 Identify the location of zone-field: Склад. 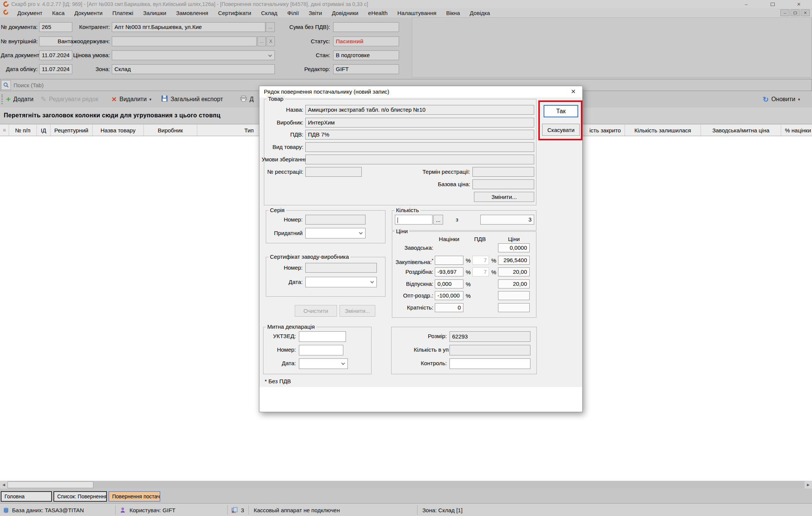
(193, 69).